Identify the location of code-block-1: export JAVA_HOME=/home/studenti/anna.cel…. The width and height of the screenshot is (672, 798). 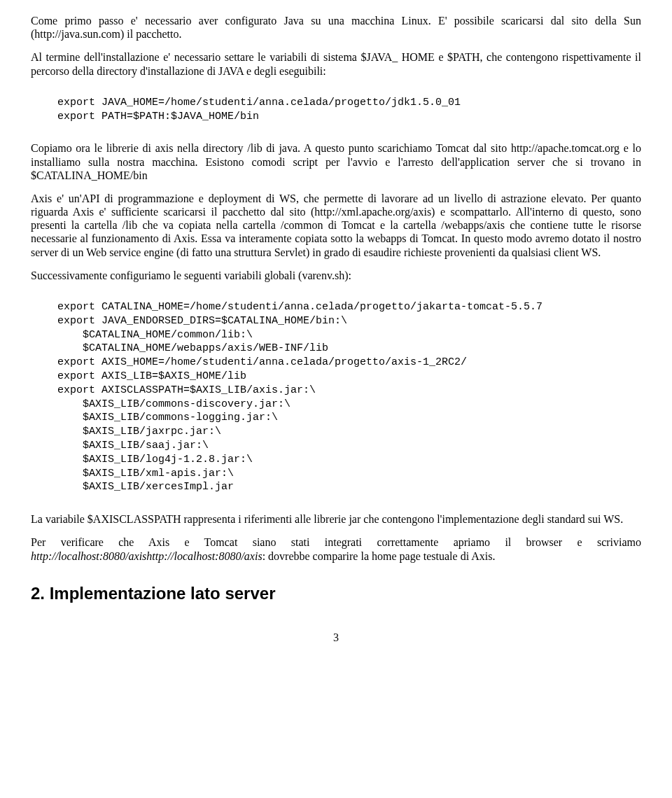
(349, 110).